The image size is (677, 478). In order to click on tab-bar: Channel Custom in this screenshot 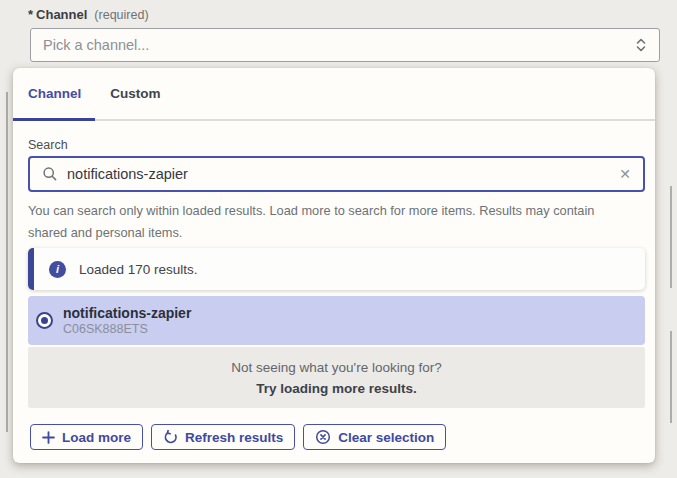, I will do `click(334, 94)`.